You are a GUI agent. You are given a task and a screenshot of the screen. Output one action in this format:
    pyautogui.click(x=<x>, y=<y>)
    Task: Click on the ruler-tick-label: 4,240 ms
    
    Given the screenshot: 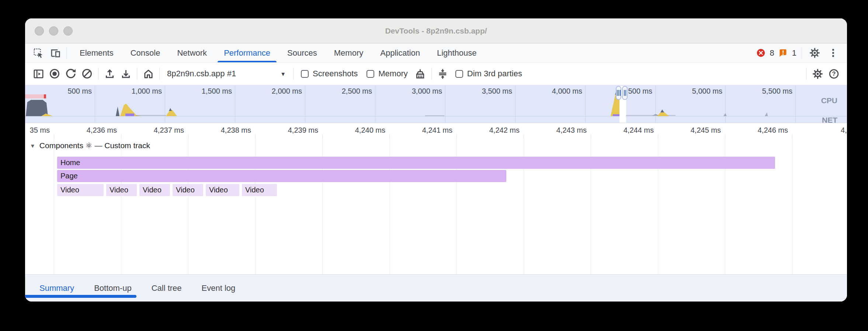 What is the action you would take?
    pyautogui.click(x=372, y=130)
    